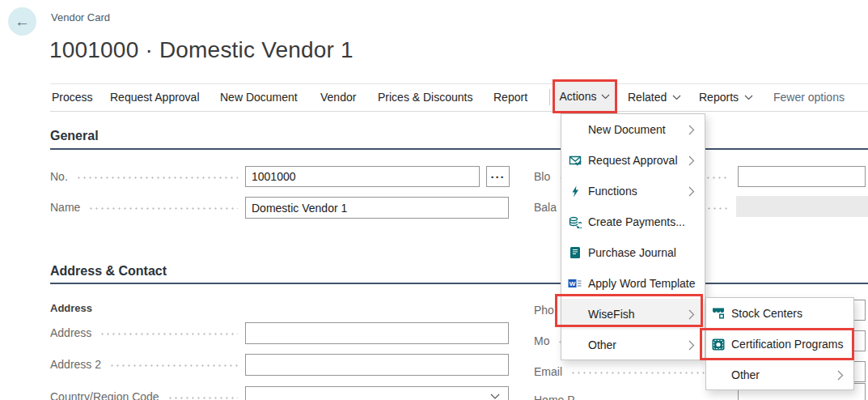 The height and width of the screenshot is (400, 868). Describe the element at coordinates (802, 177) in the screenshot. I see `blocked-field-input` at that location.